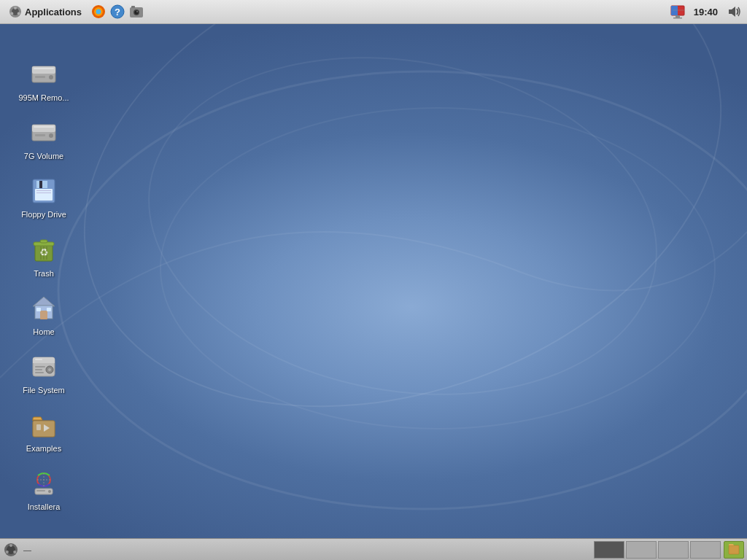  Describe the element at coordinates (670, 550) in the screenshot. I see `workspace-switcher` at that location.